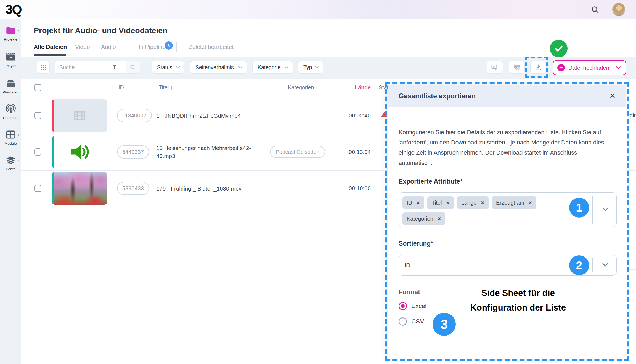 The height and width of the screenshot is (364, 636). What do you see at coordinates (10, 163) in the screenshot?
I see `sidebar-item-konto: Konto ›` at bounding box center [10, 163].